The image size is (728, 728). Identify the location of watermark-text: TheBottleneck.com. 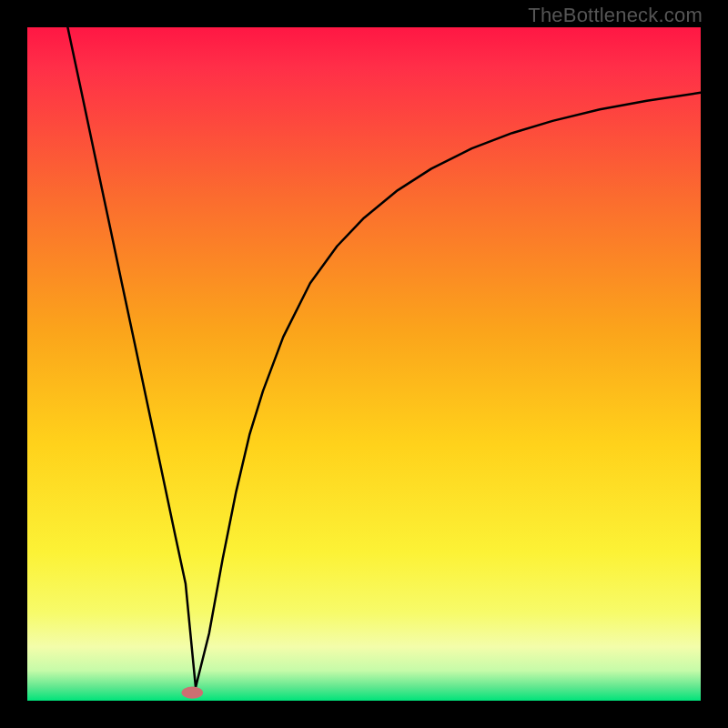
(615, 15).